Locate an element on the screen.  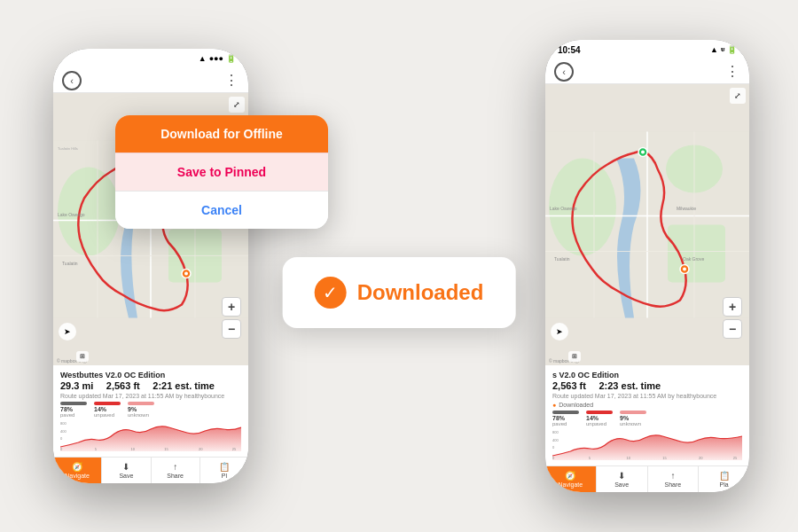
left-plan-button: 📋 Pl is located at coordinates (224, 470).